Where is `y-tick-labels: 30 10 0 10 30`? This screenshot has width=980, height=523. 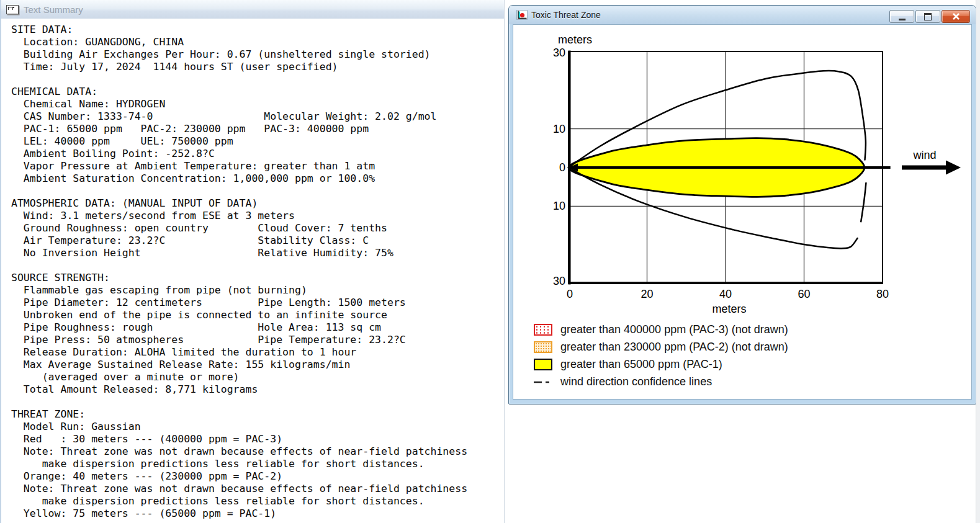
y-tick-labels: 30 10 0 10 30 is located at coordinates (559, 167).